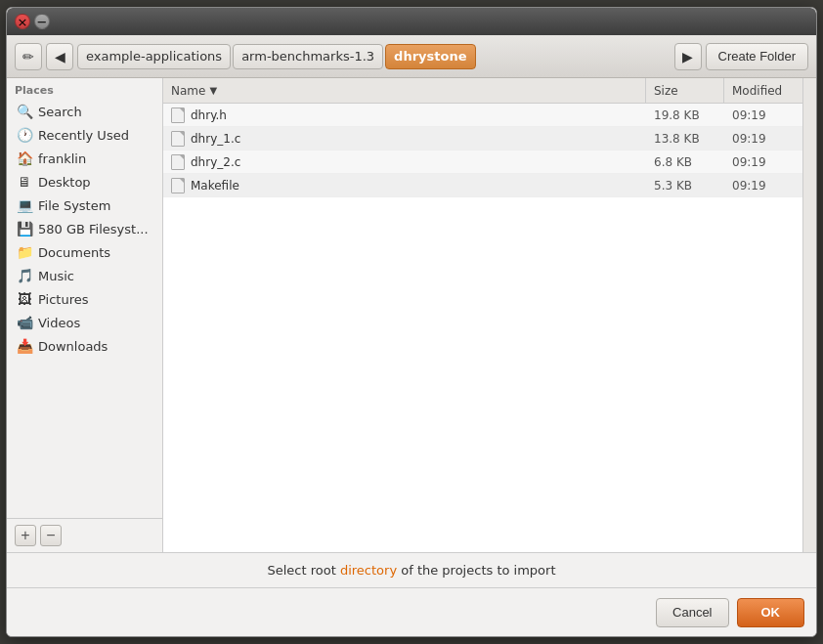 This screenshot has width=823, height=644. What do you see at coordinates (42, 21) in the screenshot?
I see `minimize-button: −` at bounding box center [42, 21].